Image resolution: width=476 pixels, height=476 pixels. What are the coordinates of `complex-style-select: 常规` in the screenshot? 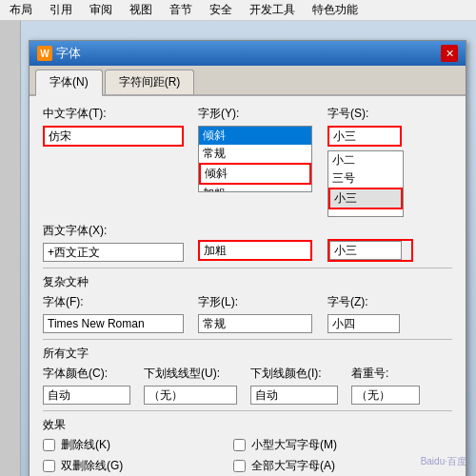 It's located at (255, 324).